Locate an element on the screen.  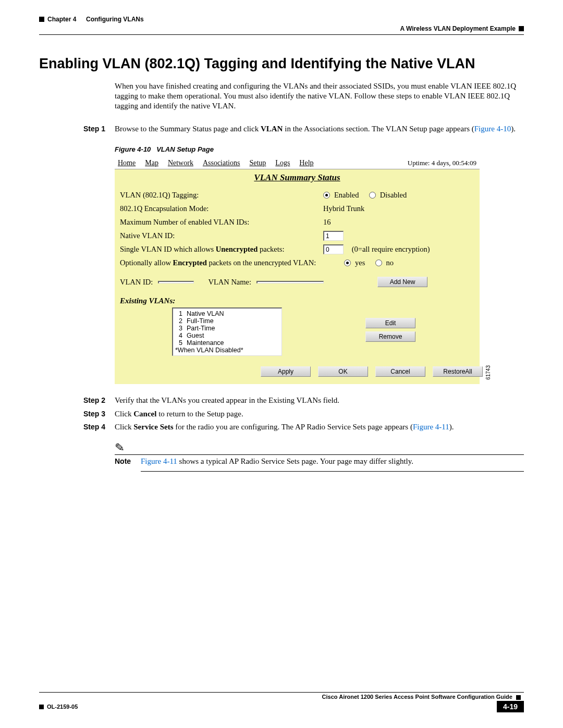
step-body: Click Cancel to return to the Setup page… is located at coordinates (319, 414).